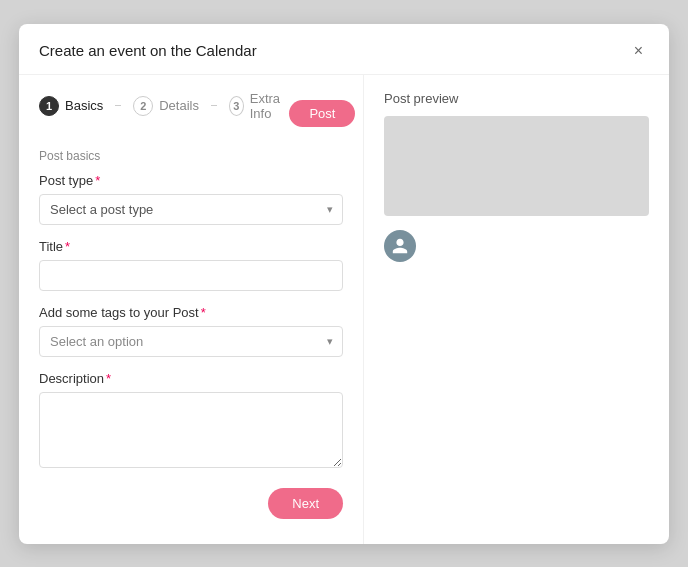 The image size is (688, 567). I want to click on tags-required-marker: *, so click(204, 312).